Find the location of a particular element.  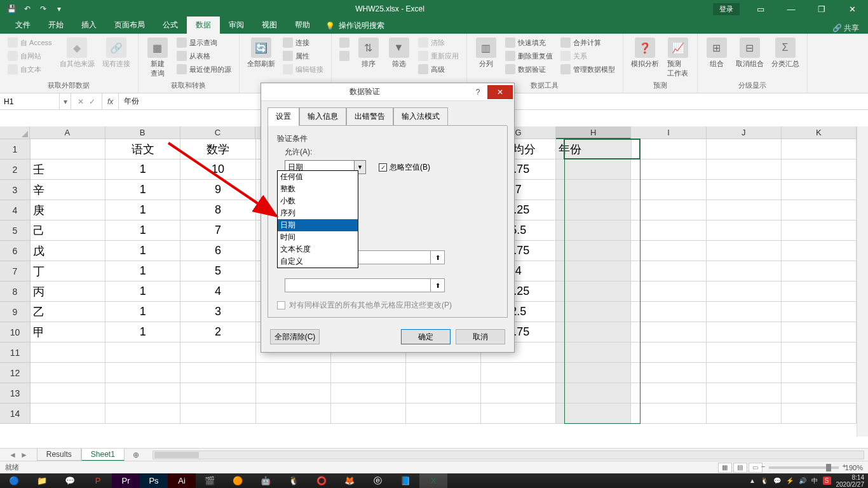

redo-icon: ↷ is located at coordinates (43, 9).